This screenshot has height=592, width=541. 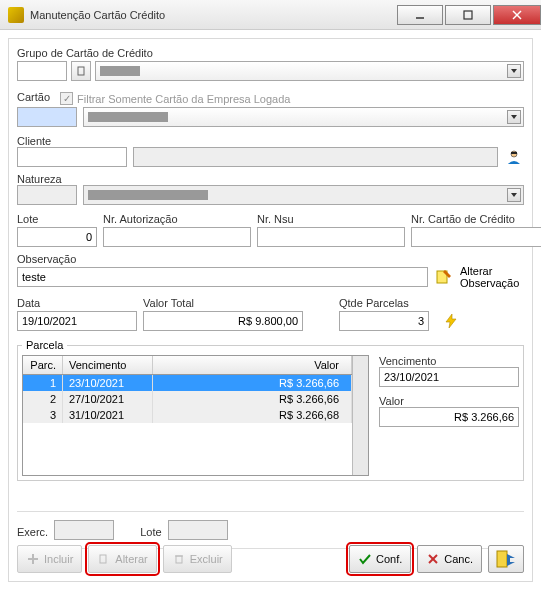 I want to click on nr-cartao-input, so click(x=476, y=237).